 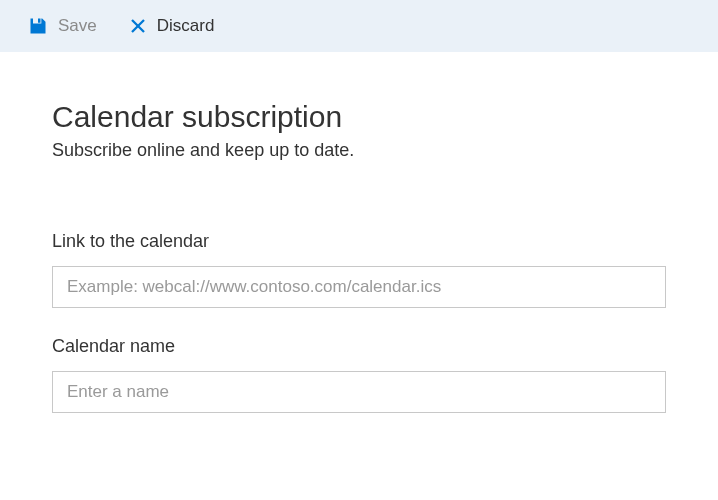 What do you see at coordinates (359, 117) in the screenshot?
I see `page-title: Calendar subscription` at bounding box center [359, 117].